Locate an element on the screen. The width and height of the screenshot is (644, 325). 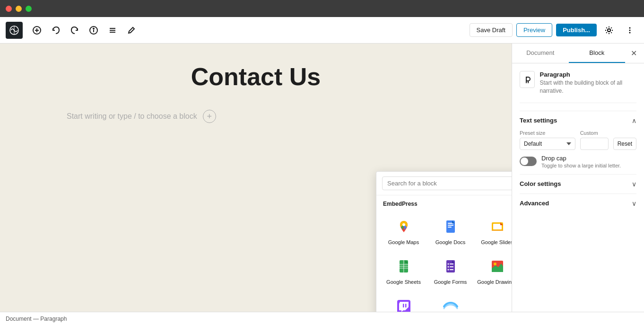
preset-custom-row: Preset size Default Custom Reset is located at coordinates (578, 140).